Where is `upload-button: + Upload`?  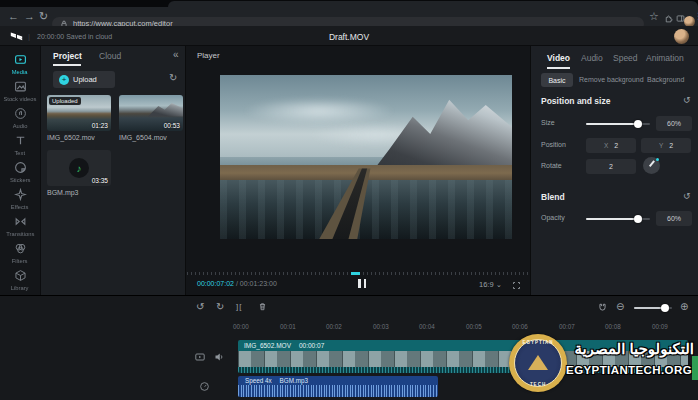 upload-button: + Upload is located at coordinates (84, 80).